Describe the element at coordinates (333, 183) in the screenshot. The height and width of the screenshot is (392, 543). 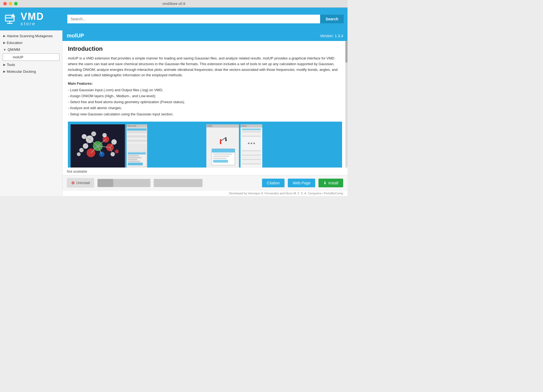
I see `install-label: Install` at that location.